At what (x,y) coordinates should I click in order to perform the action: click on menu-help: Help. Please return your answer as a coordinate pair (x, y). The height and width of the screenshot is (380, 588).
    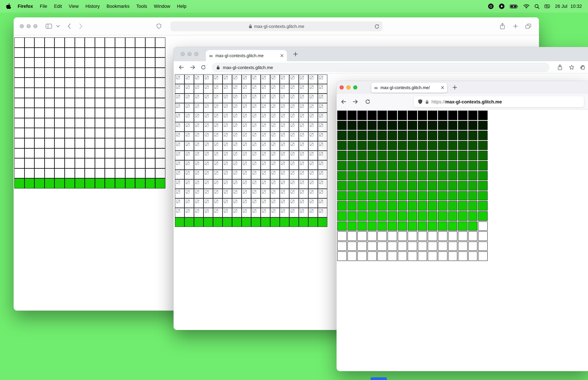
    Looking at the image, I should click on (182, 6).